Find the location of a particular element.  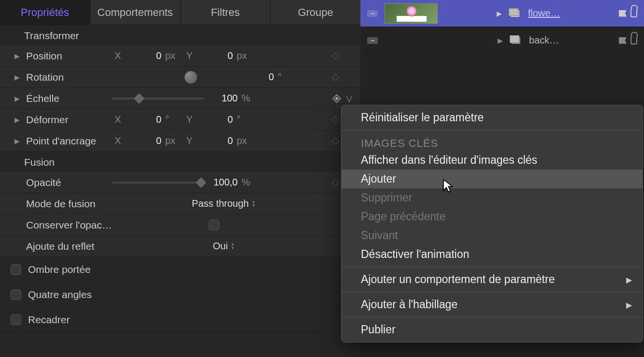

tab-behaviors: Comportements is located at coordinates (135, 13).